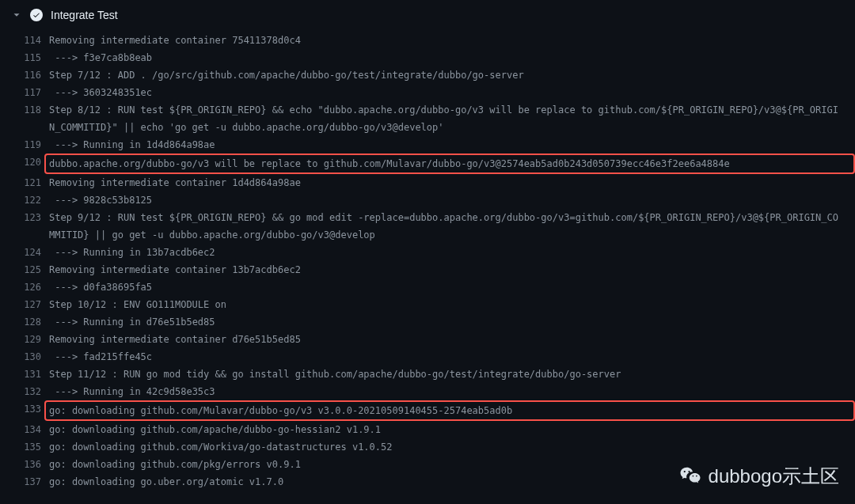  I want to click on line-content: Removing intermediate container d76e51b5…, so click(452, 339).